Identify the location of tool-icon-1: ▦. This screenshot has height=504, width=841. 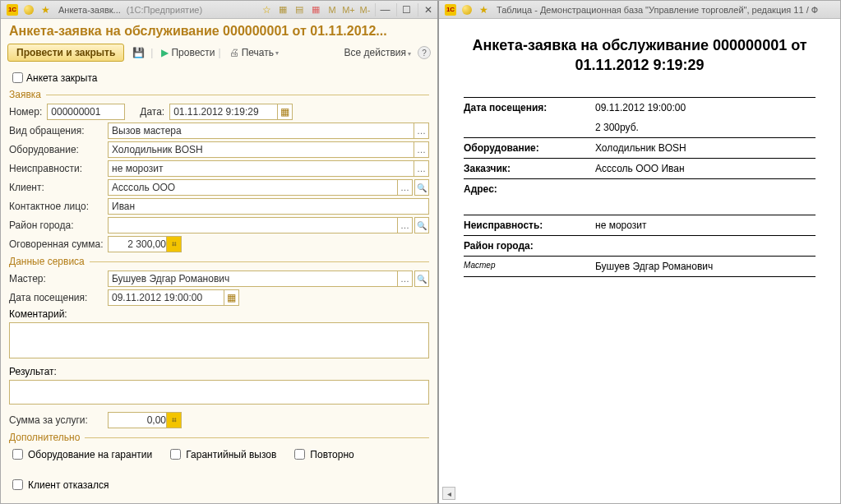
(283, 10).